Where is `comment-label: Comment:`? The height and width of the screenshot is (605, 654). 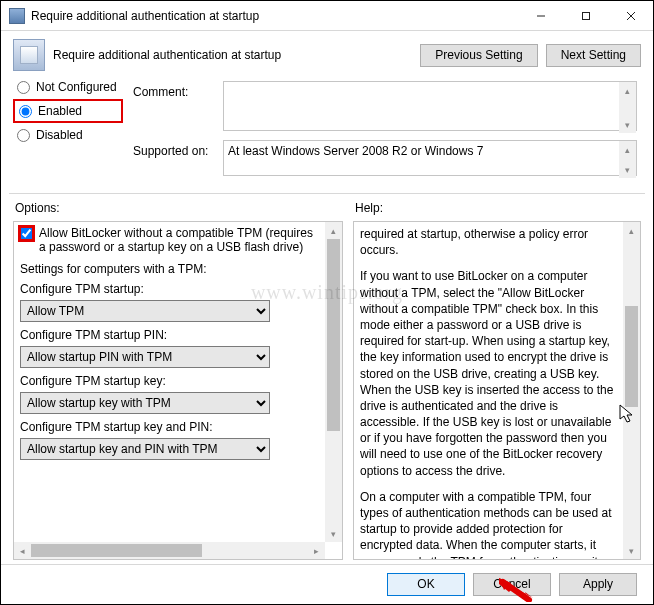 comment-label: Comment: is located at coordinates (178, 90).